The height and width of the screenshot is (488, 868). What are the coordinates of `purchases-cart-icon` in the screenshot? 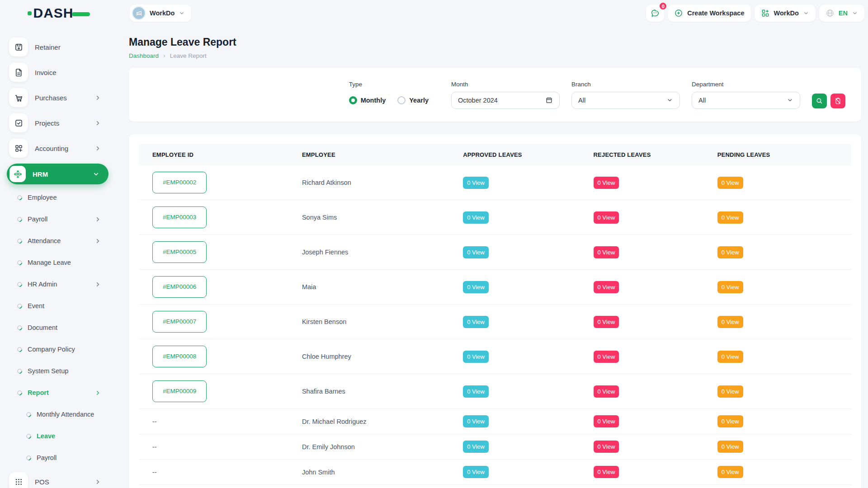 It's located at (19, 98).